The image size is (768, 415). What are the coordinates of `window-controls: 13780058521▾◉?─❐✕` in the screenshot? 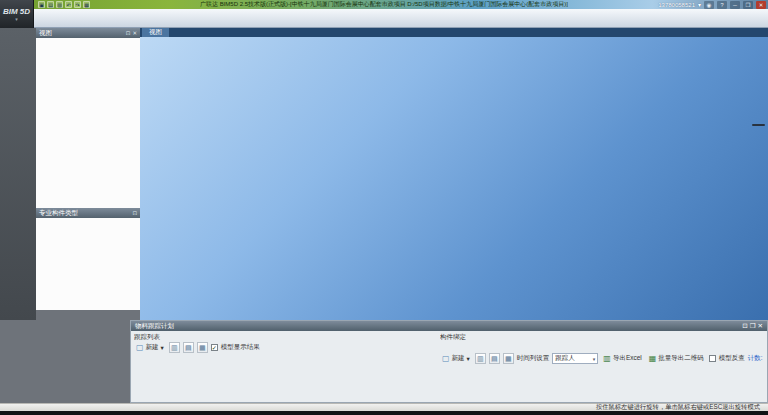 It's located at (712, 4).